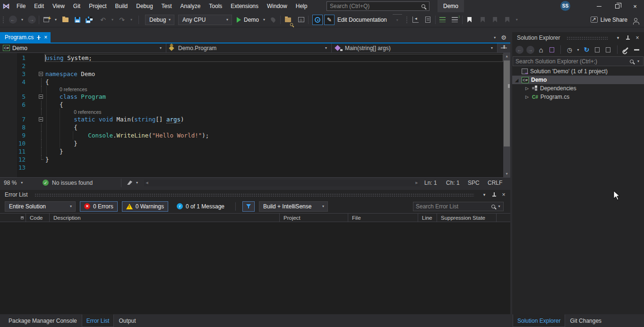 Image resolution: width=644 pixels, height=327 pixels. What do you see at coordinates (597, 50) in the screenshot?
I see `collapse-all-button` at bounding box center [597, 50].